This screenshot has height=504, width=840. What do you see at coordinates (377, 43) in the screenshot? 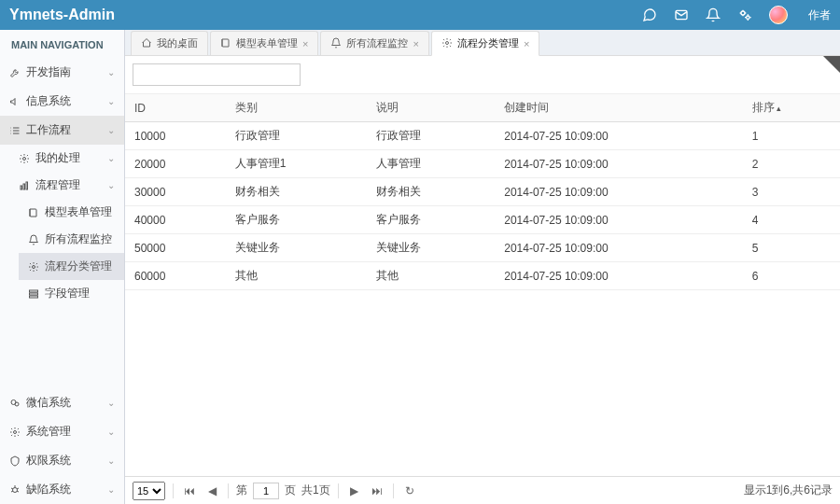
I see `tab-label: 所有流程监控` at bounding box center [377, 43].